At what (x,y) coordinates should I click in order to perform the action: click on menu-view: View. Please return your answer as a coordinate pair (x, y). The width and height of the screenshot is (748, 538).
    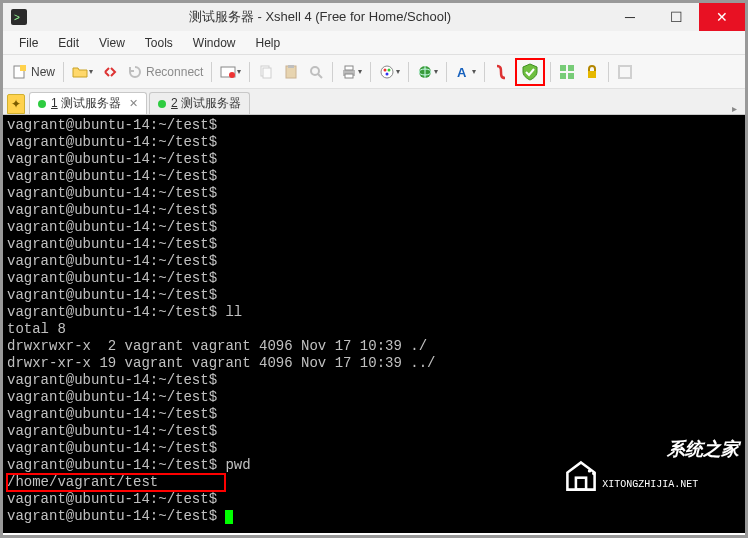
    Looking at the image, I should click on (112, 43).